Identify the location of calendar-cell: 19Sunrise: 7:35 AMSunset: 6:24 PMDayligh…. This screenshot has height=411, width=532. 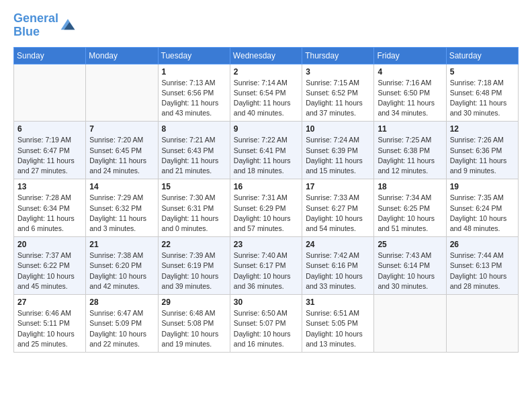
(482, 208).